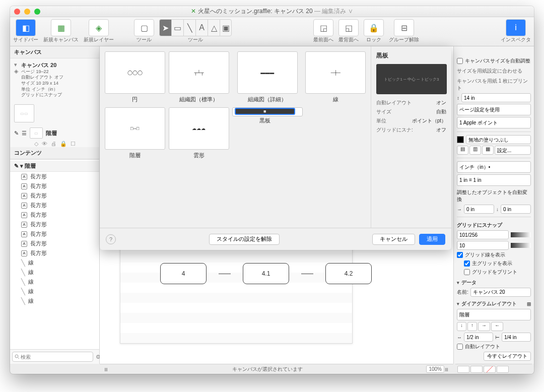 This screenshot has height=392, width=544. Describe the element at coordinates (411, 112) in the screenshot. I see `property-row: サイズ自動` at that location.